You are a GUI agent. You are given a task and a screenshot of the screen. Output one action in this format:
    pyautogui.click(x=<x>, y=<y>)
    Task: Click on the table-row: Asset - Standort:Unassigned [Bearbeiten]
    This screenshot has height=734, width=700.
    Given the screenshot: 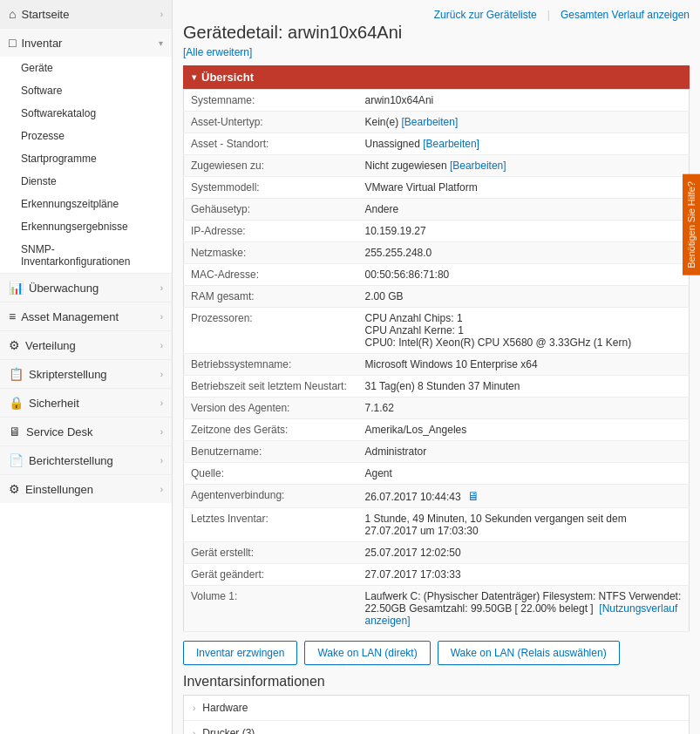 What is the action you would take?
    pyautogui.click(x=437, y=145)
    